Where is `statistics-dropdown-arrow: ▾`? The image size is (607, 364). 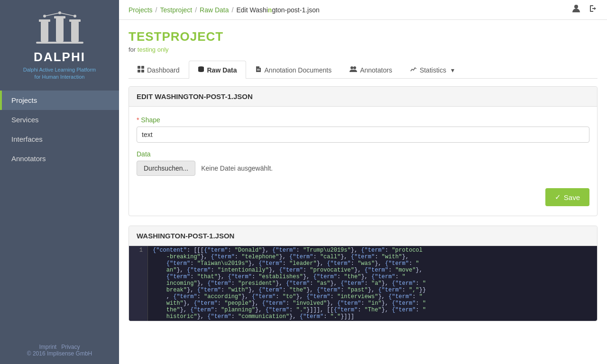
statistics-dropdown-arrow: ▾ is located at coordinates (452, 70).